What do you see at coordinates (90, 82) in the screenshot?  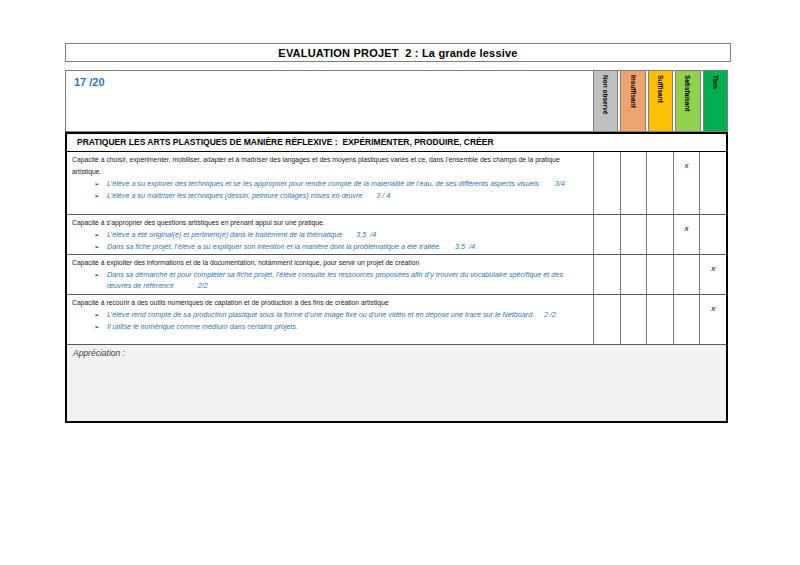 I see `score-value: 17 /20` at bounding box center [90, 82].